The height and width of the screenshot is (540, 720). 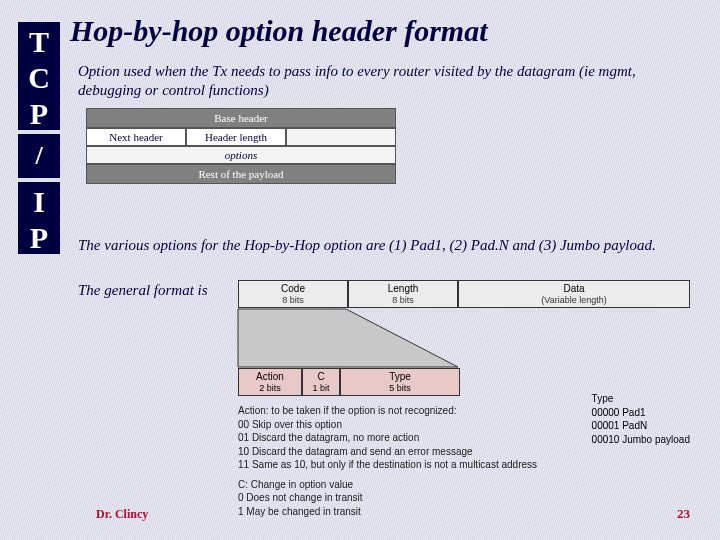 I want to click on sidebar-i: I, so click(x=39, y=202).